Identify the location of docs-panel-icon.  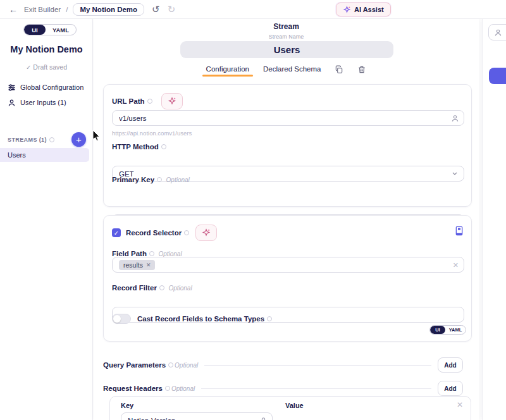
(459, 231).